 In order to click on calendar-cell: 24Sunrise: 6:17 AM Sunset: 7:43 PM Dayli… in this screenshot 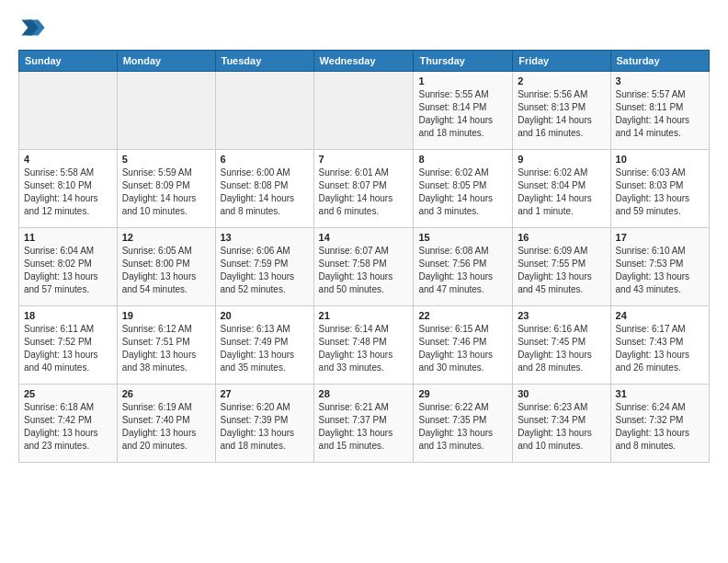, I will do `click(660, 346)`.